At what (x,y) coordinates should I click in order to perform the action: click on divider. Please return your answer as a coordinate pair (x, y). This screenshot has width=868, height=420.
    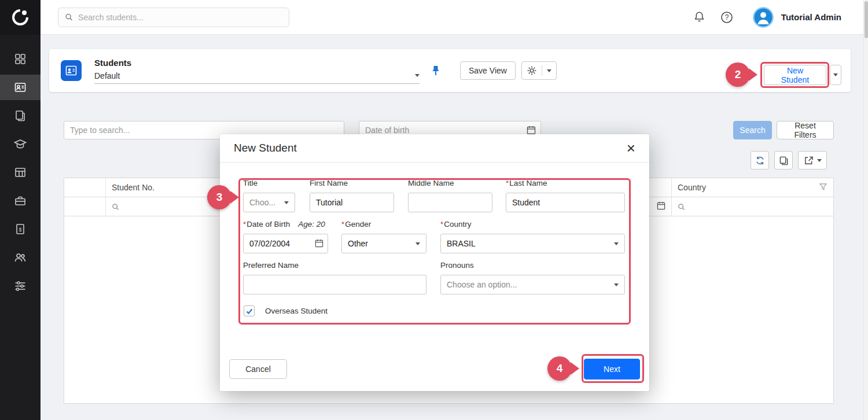
    Looking at the image, I should click on (542, 71).